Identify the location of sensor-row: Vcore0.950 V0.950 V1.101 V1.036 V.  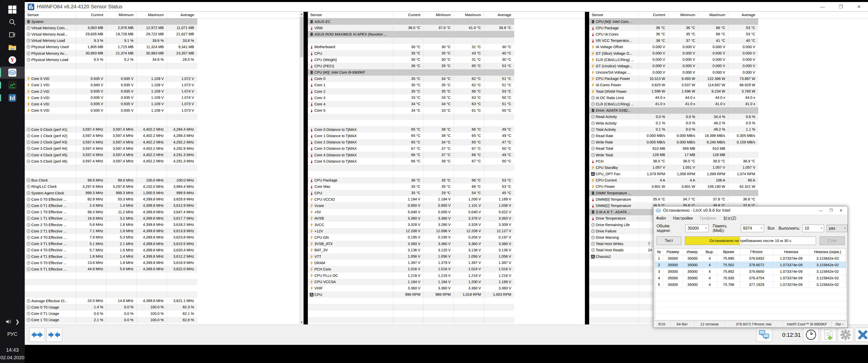
(446, 205).